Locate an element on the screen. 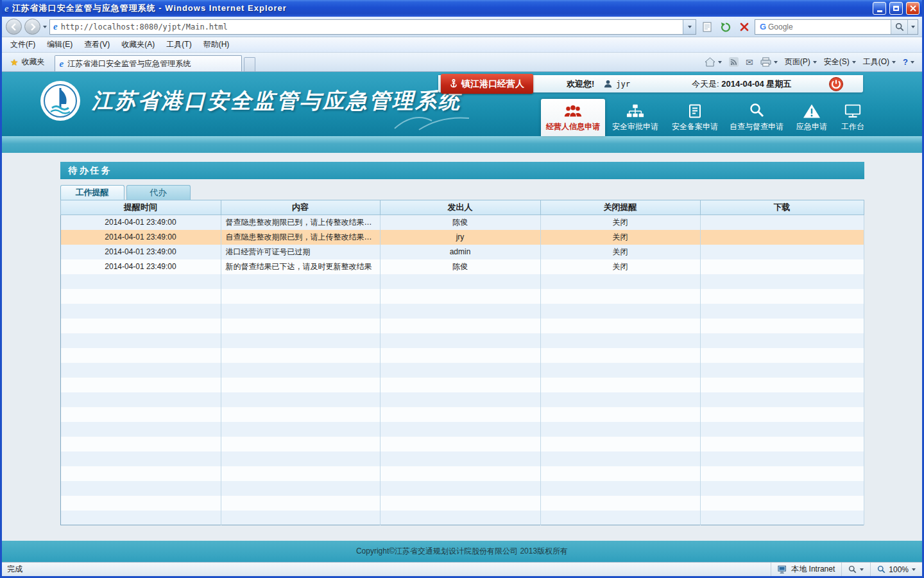 This screenshot has width=924, height=578. navigation-bar: e G is located at coordinates (462, 27).